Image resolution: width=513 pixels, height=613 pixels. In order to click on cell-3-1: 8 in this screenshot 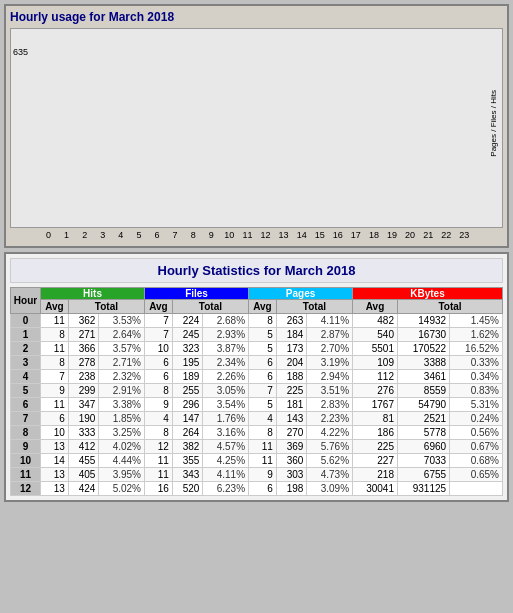, I will do `click(55, 363)`.